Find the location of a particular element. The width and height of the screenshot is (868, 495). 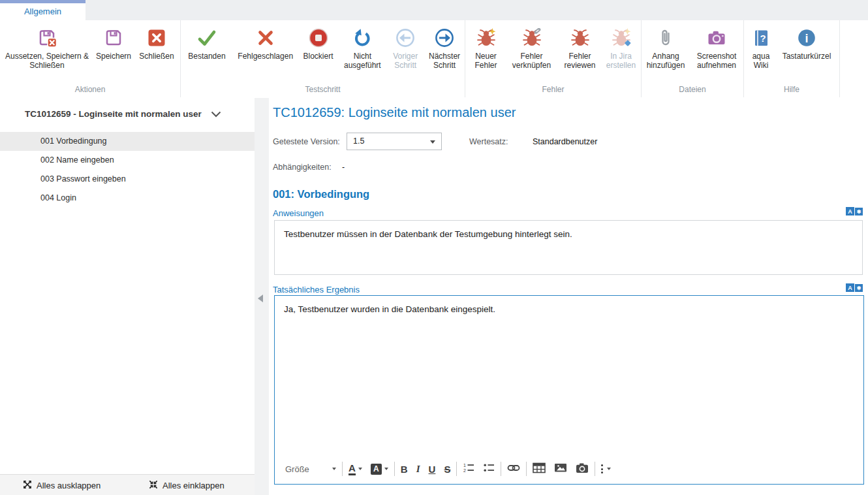

ribbon-group-hilfe: ? aqua Wiki i Tastaturkürzel Hilfe is located at coordinates (792, 59).